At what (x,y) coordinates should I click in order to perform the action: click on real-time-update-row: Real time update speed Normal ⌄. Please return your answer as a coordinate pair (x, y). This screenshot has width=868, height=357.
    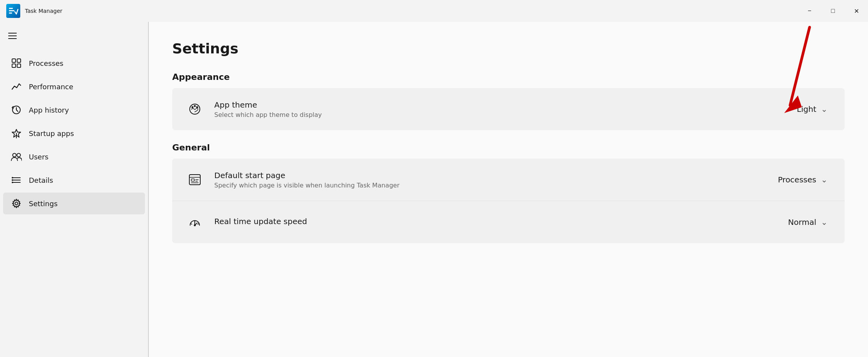
    Looking at the image, I should click on (508, 222).